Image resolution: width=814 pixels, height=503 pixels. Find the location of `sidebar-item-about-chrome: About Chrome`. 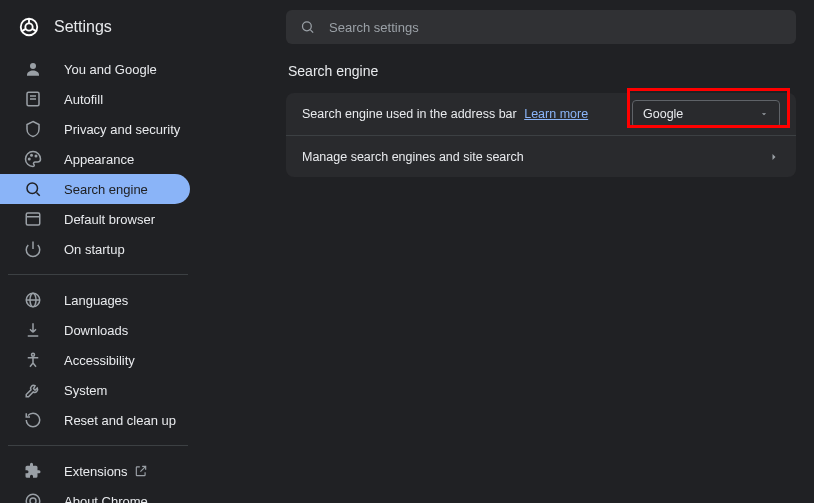

sidebar-item-about-chrome: About Chrome is located at coordinates (123, 494).